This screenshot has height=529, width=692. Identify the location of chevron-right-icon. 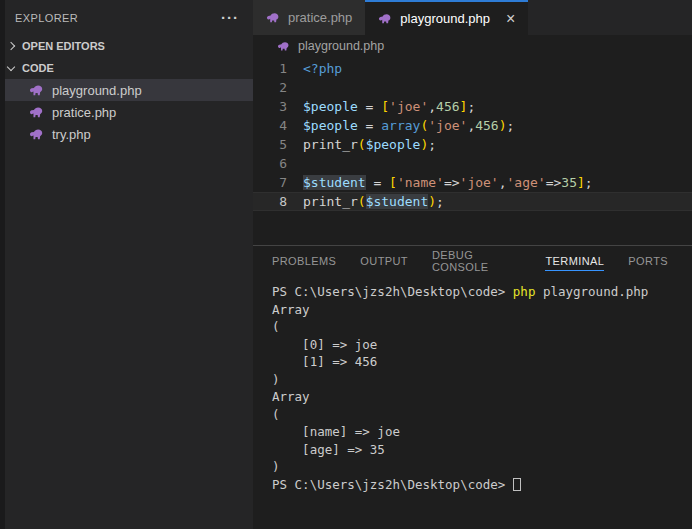
(11, 46).